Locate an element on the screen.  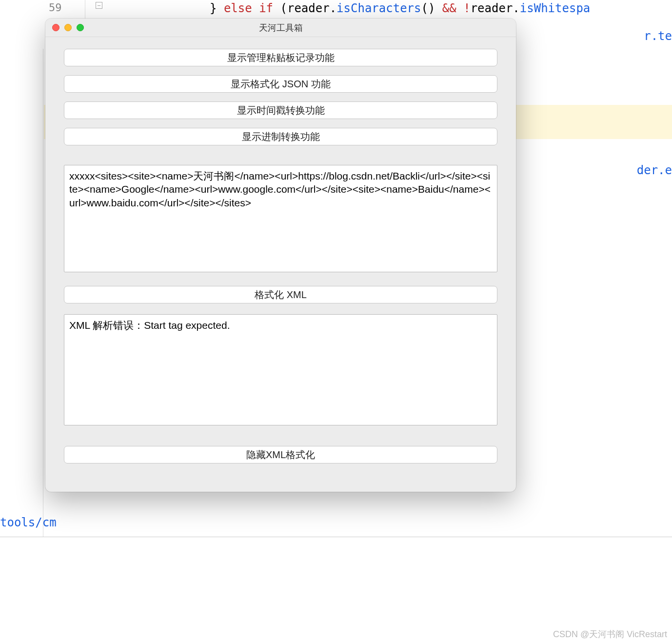
dialog-titlebar: 天河工具箱 is located at coordinates (281, 28).